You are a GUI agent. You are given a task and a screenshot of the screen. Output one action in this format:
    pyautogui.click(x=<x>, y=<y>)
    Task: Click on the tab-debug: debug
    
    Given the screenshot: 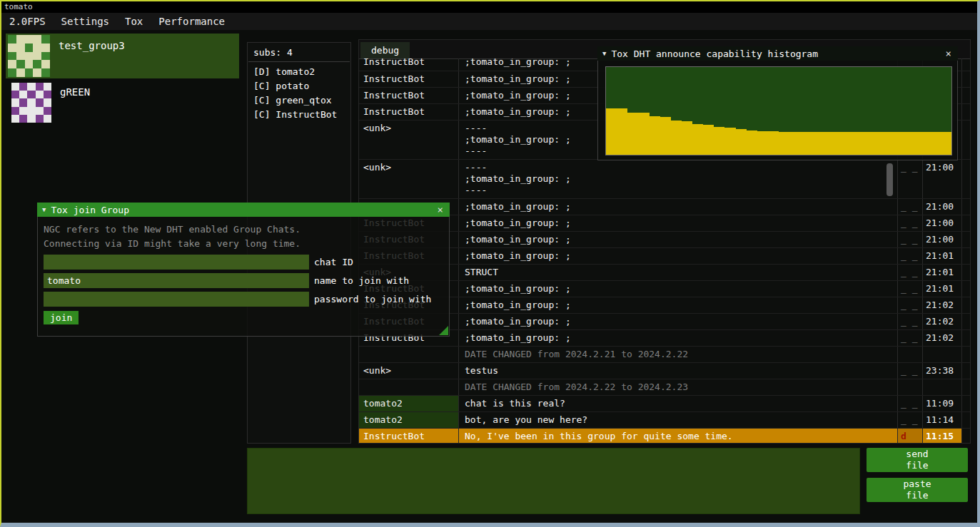 What is the action you would take?
    pyautogui.click(x=385, y=50)
    